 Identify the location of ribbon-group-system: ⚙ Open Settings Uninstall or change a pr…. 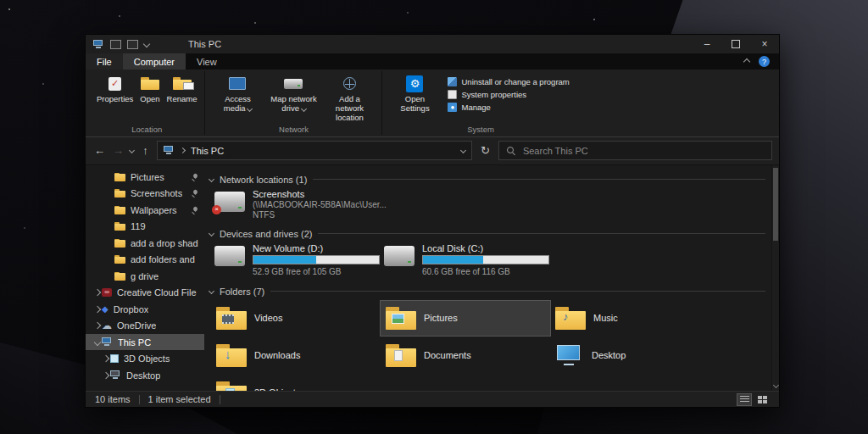
(480, 103).